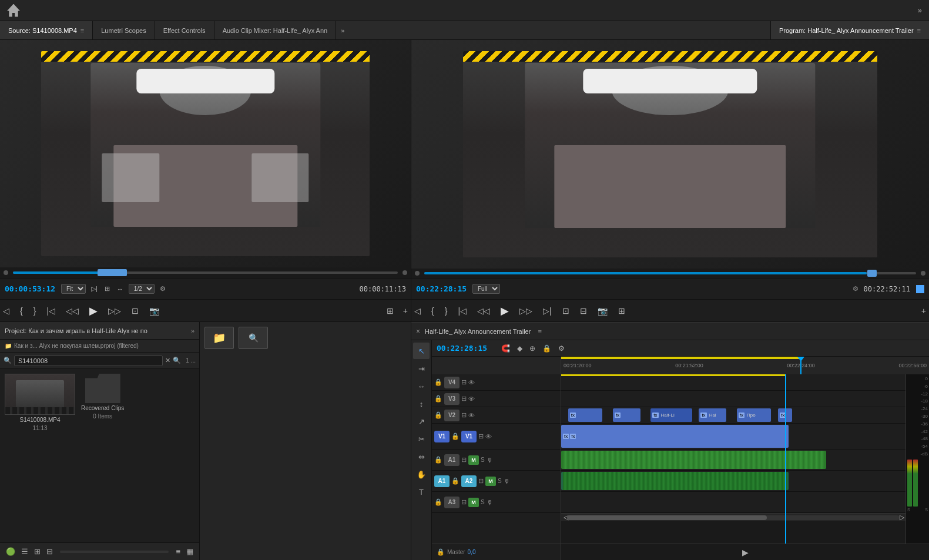 The image size is (929, 560). Describe the element at coordinates (505, 311) in the screenshot. I see `prog-play-btn: ▶` at that location.